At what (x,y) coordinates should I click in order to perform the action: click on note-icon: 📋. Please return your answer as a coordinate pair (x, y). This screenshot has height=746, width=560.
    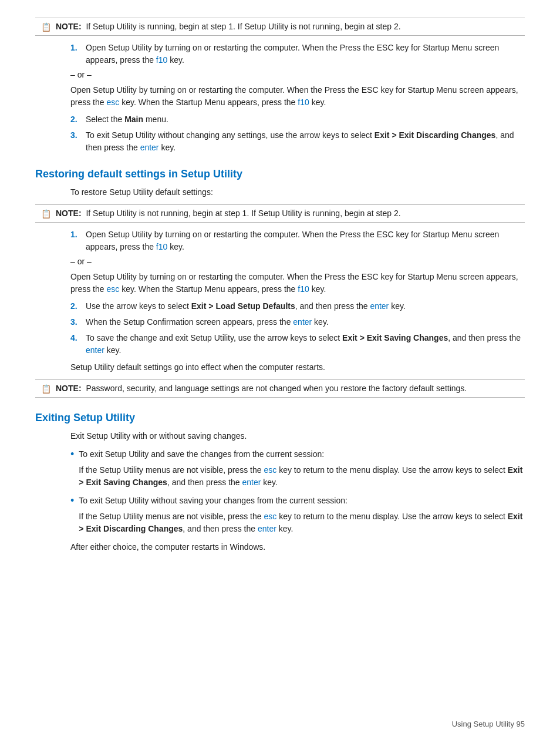
    Looking at the image, I should click on (46, 27).